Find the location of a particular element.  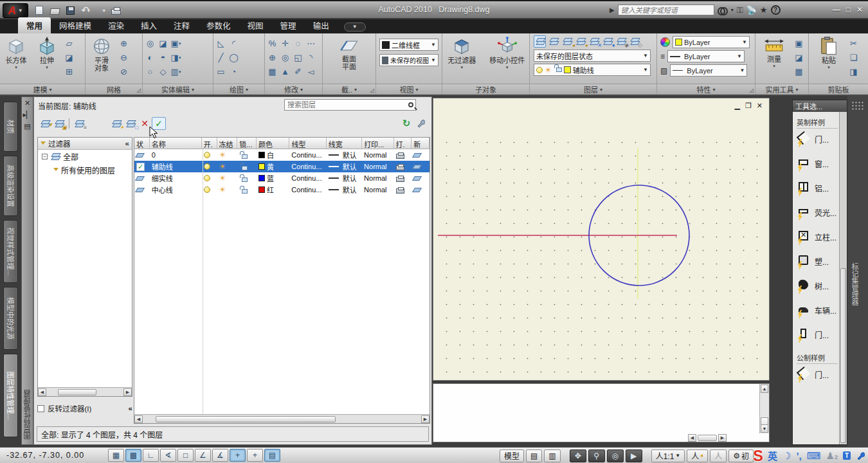

auto-annotate-button: 人 is located at coordinates (718, 456).